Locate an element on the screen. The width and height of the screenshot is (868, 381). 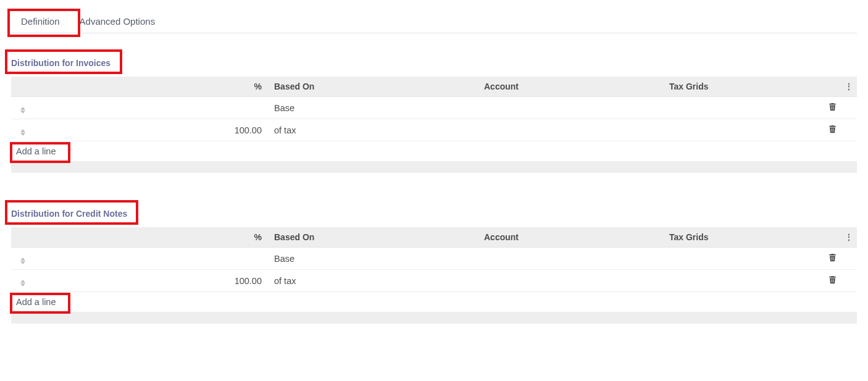
section-title-credit-notes-wrap: Distribution for Credit Notes is located at coordinates (69, 214).